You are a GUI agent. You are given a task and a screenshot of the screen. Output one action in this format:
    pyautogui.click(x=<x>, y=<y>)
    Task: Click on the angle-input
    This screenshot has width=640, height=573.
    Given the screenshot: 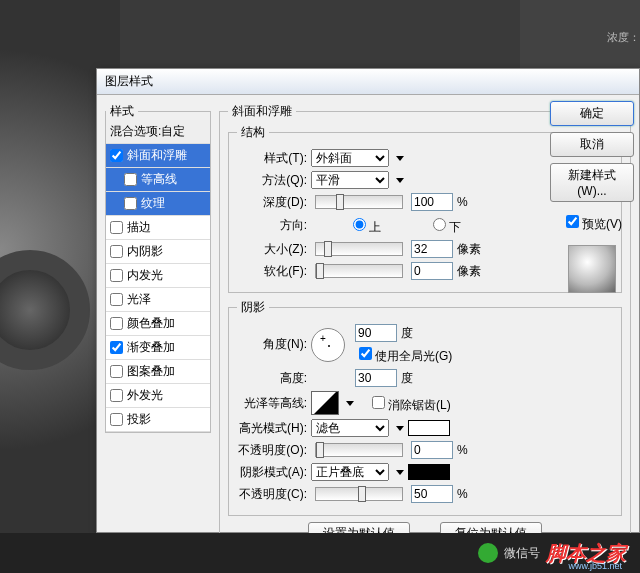 What is the action you would take?
    pyautogui.click(x=376, y=333)
    